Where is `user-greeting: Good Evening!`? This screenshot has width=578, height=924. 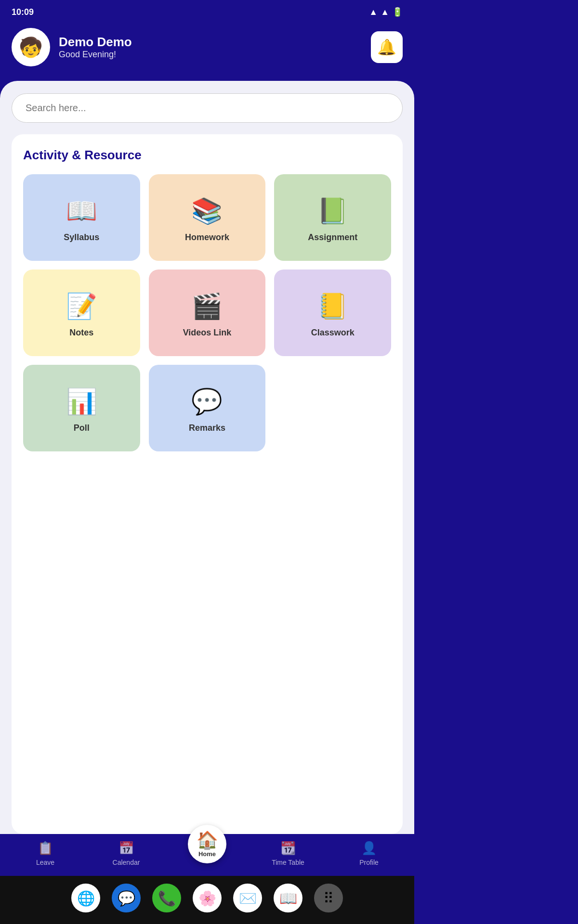
user-greeting: Good Evening! is located at coordinates (95, 55).